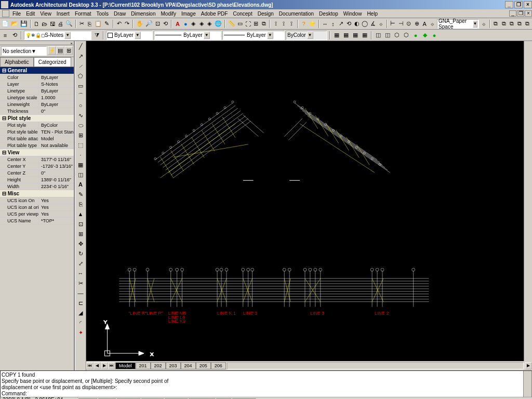 This screenshot has width=532, height=399. Describe the element at coordinates (307, 35) in the screenshot. I see `plotstyle-combo: ByColor▼` at that location.